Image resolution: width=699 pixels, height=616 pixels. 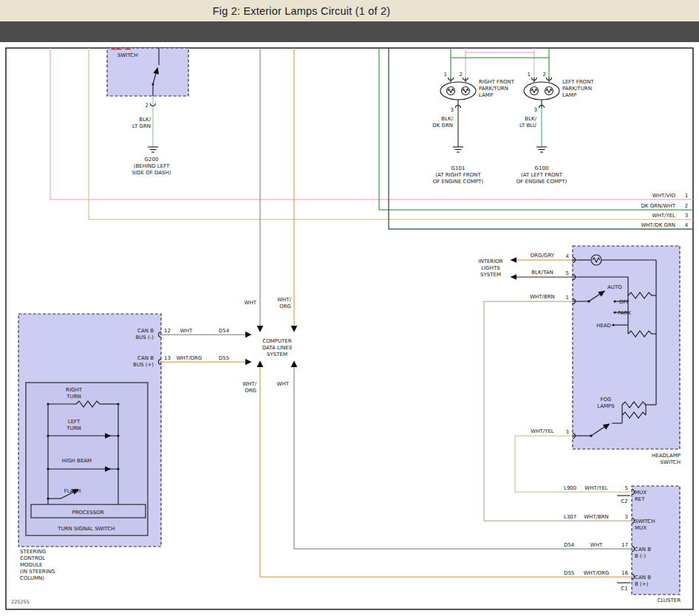 What do you see at coordinates (446, 75) in the screenshot?
I see `right-lamp-pin-1: 1` at bounding box center [446, 75].